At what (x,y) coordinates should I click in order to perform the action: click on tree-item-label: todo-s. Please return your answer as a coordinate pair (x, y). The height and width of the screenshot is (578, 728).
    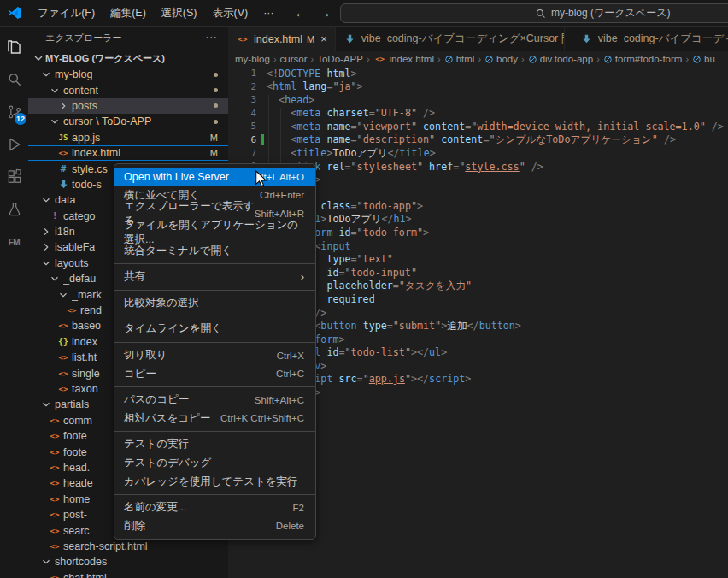
    Looking at the image, I should click on (87, 185).